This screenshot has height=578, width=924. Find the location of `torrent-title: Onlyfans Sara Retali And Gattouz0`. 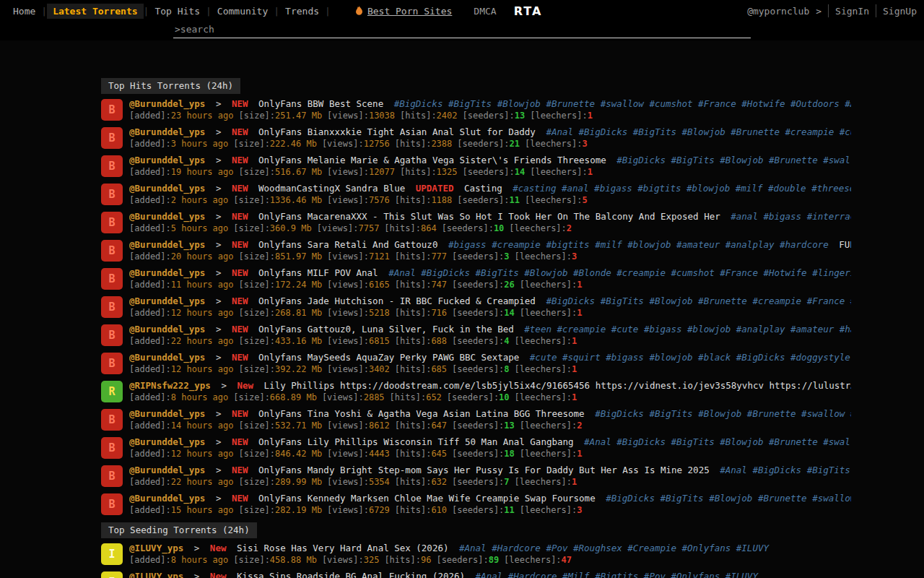

torrent-title: Onlyfans Sara Retali And Gattouz0 is located at coordinates (348, 244).